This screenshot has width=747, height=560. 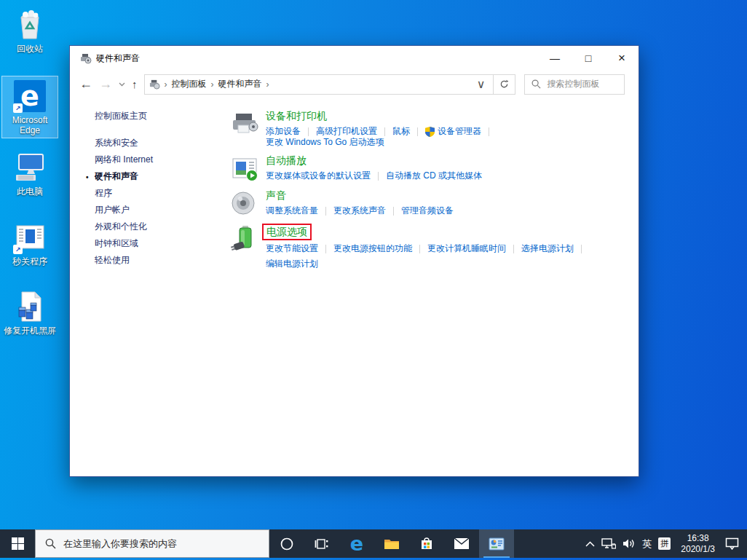 What do you see at coordinates (697, 539) in the screenshot?
I see `clock-time: 16:38` at bounding box center [697, 539].